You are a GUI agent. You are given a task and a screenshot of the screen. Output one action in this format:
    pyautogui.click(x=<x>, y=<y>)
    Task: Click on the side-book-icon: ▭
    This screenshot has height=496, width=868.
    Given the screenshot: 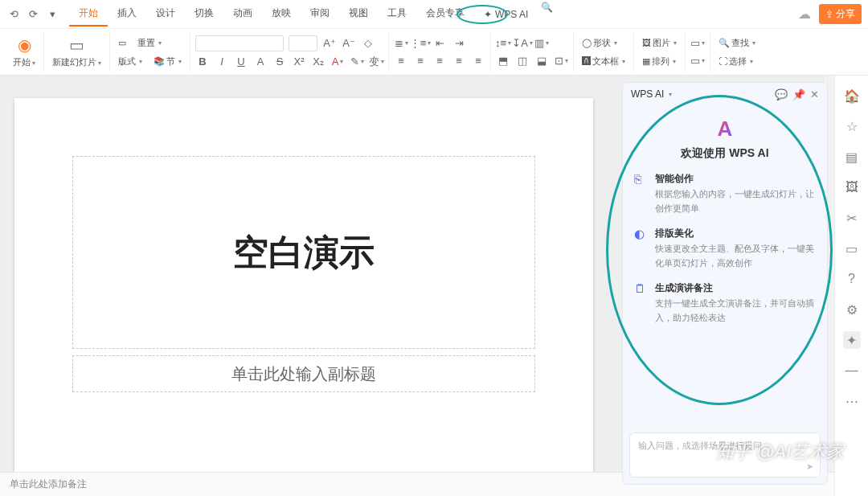 What is the action you would take?
    pyautogui.click(x=852, y=248)
    